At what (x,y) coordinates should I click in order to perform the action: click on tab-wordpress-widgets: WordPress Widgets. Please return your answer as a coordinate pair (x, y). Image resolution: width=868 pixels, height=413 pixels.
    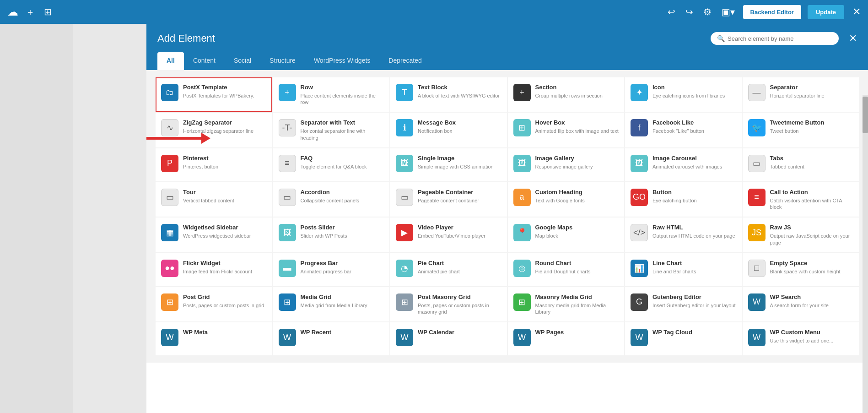
    Looking at the image, I should click on (342, 61).